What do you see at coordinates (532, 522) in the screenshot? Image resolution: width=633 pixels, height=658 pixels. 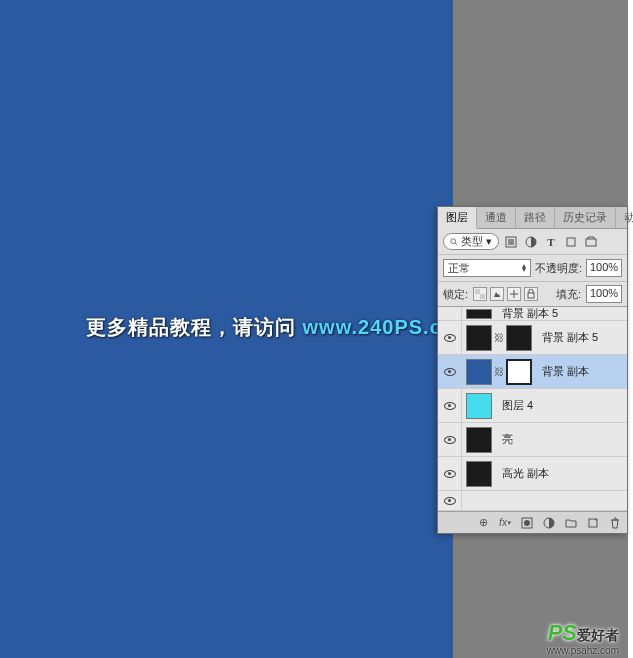 I see `panel-footer: ⊕ fx▾` at bounding box center [532, 522].